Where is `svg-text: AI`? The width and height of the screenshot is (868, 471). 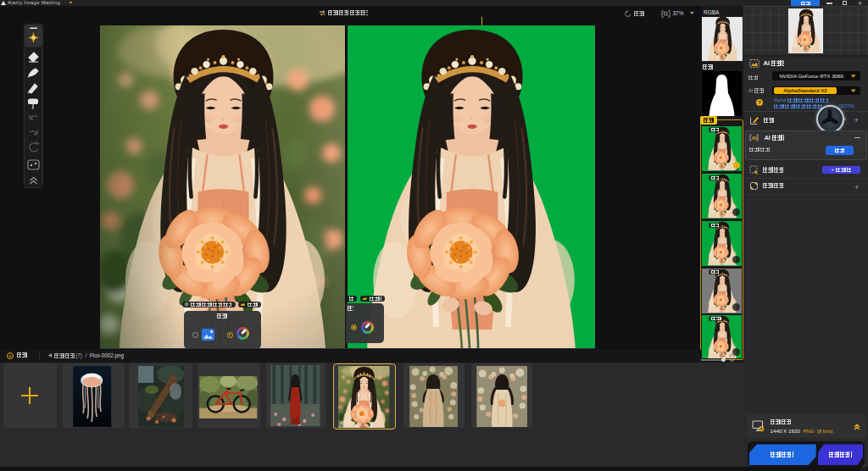 svg-text: AI is located at coordinates (754, 138).